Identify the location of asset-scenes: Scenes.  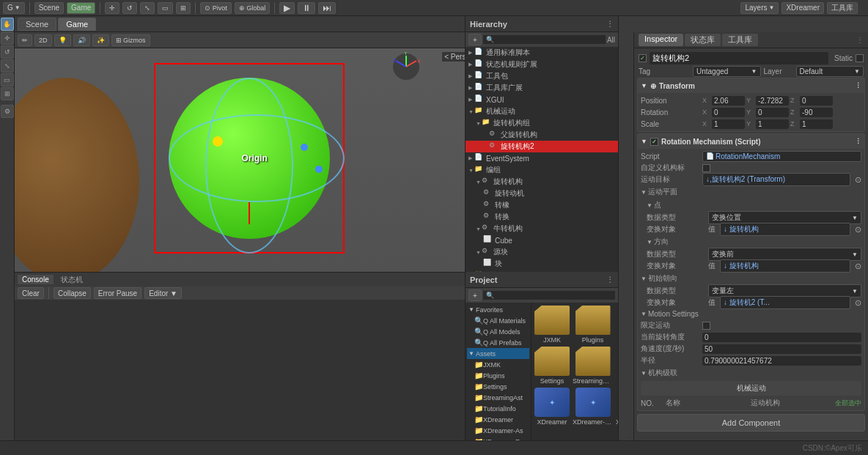
(617, 325).